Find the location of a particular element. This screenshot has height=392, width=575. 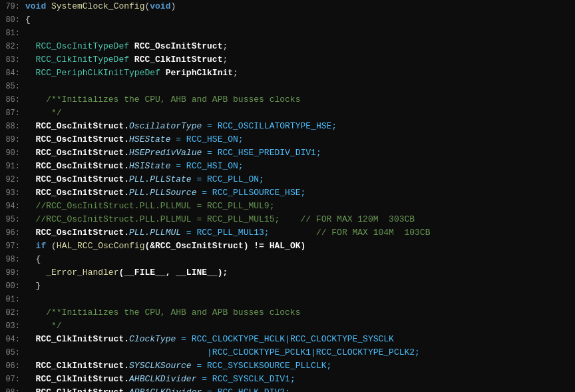

code-token: // FOR MAX 104M 103CB is located at coordinates (350, 233).